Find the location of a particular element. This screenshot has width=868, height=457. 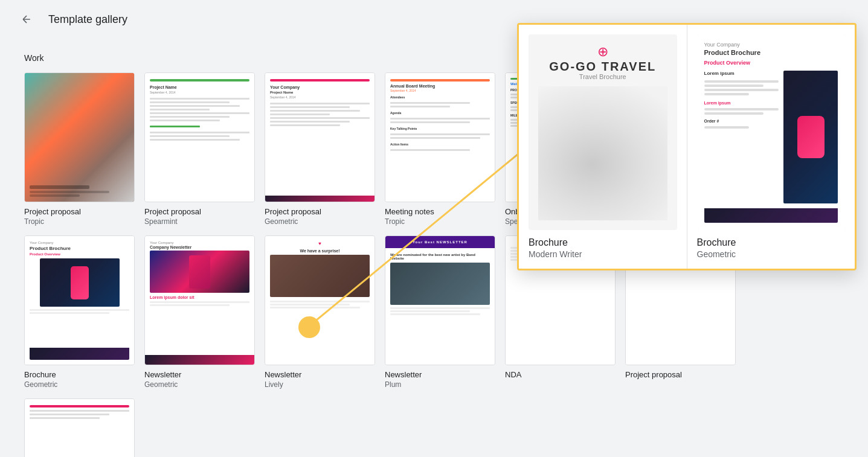

card-thumb-meeting-tropic: Annual Board Meeting September 4, 2014 A… is located at coordinates (440, 138).